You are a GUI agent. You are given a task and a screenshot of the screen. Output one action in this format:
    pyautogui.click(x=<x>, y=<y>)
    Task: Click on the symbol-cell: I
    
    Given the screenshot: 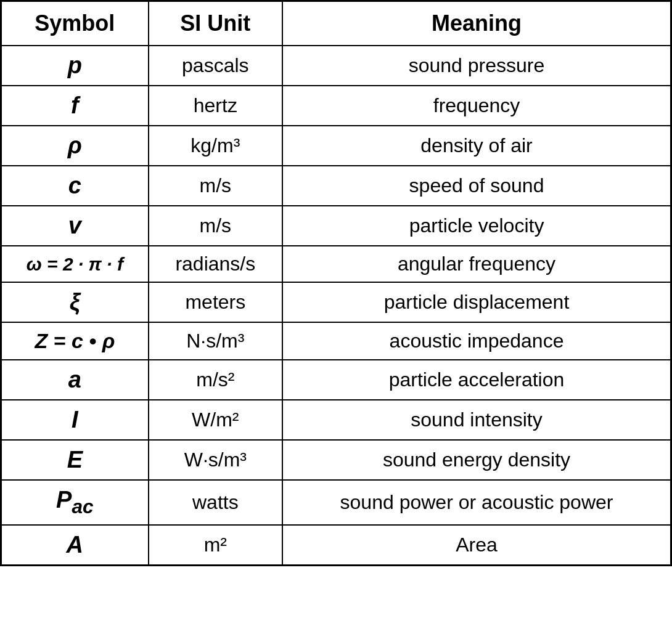 What is the action you would take?
    pyautogui.click(x=75, y=420)
    